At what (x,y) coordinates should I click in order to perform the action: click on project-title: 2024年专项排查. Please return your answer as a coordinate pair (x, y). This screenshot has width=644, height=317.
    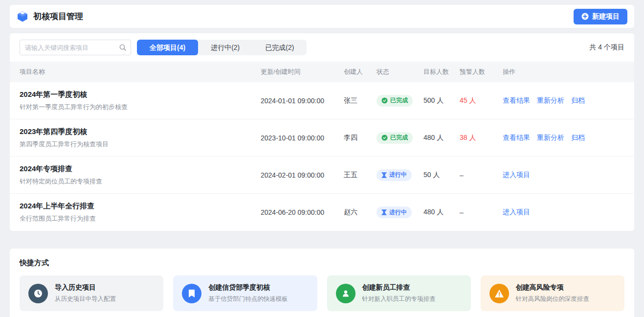
    Looking at the image, I should click on (140, 169).